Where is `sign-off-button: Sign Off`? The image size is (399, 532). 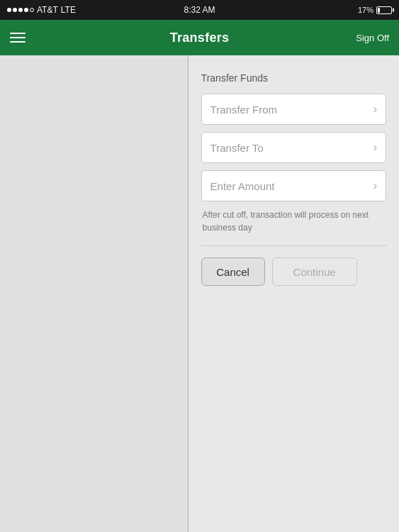
sign-off-button: Sign Off is located at coordinates (373, 38).